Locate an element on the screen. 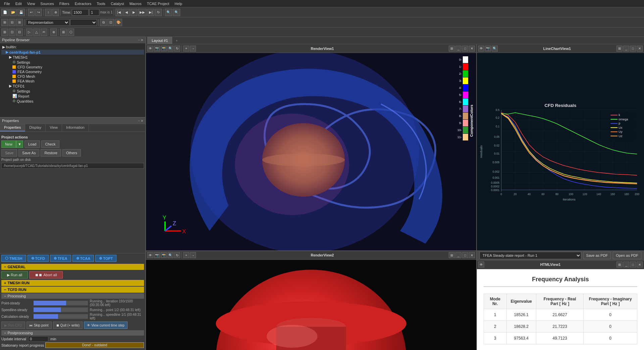  add-layout-btn: + is located at coordinates (177, 41).